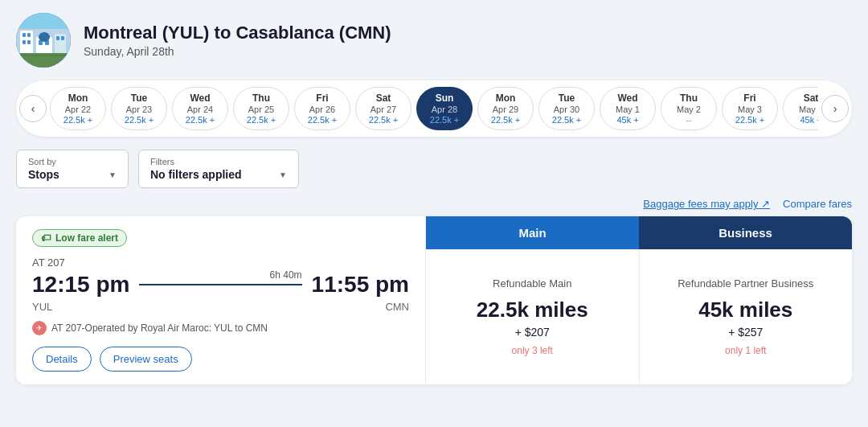 The height and width of the screenshot is (427, 868). Describe the element at coordinates (322, 109) in the screenshot. I see `date-value: Apr 26` at that location.